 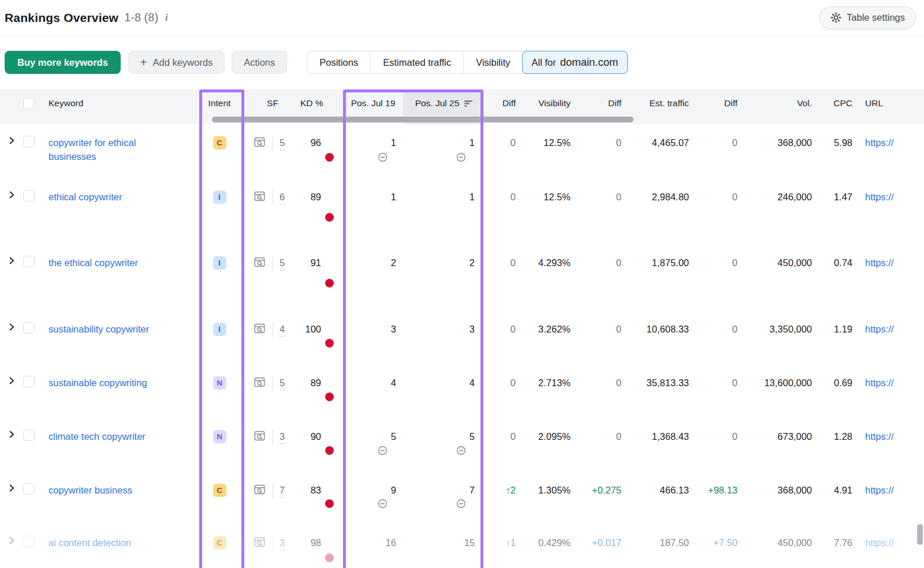 What do you see at coordinates (373, 103) in the screenshot?
I see `column-header-pos-jul19: Pos. Jul 19` at bounding box center [373, 103].